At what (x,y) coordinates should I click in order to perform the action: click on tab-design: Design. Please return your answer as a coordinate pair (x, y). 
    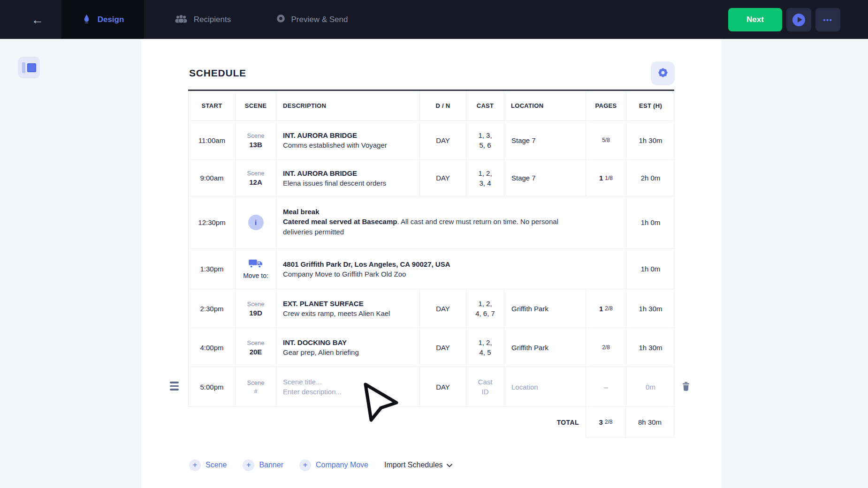
    Looking at the image, I should click on (103, 20).